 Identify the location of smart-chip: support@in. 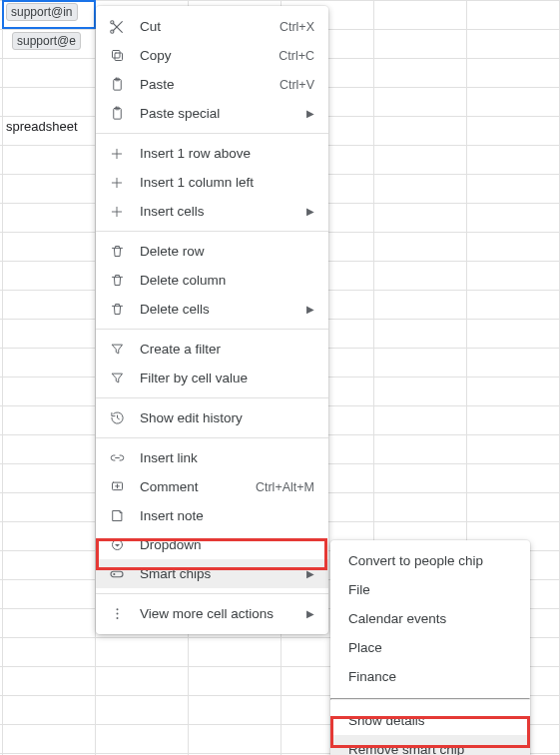
(42, 12).